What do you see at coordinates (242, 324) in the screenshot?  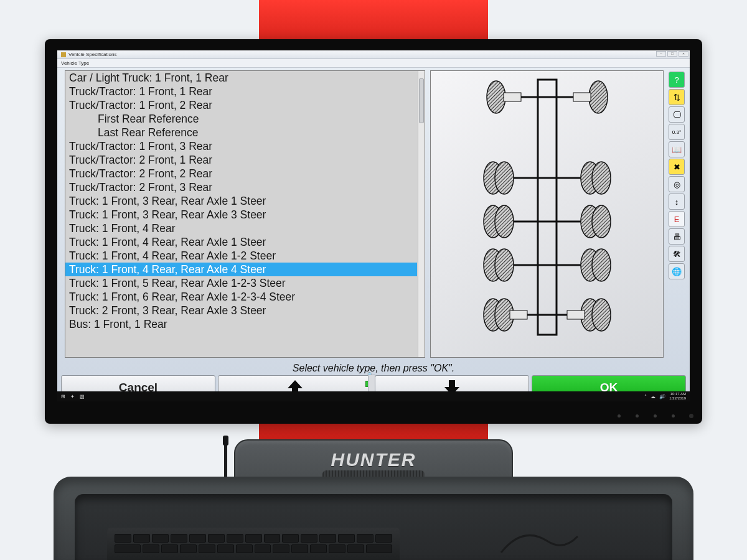 I see `list-item: Bus: 1 Front, 1 Rear` at bounding box center [242, 324].